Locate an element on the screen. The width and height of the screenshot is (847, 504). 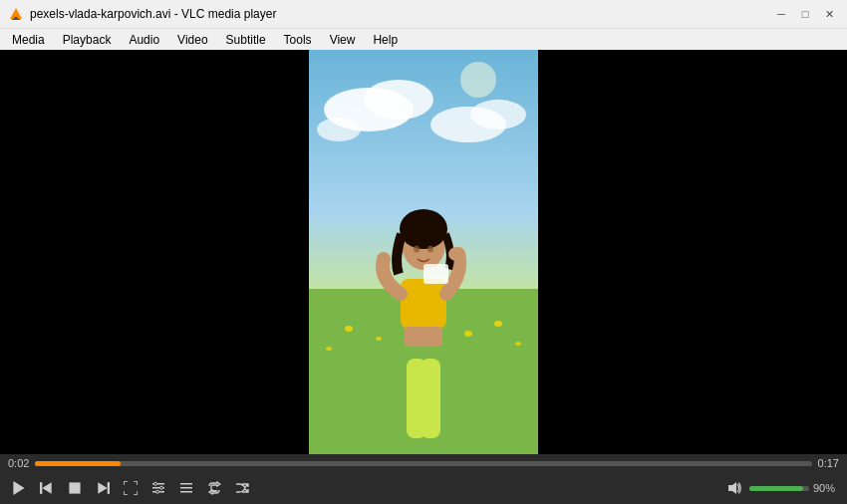
fullscreen-icon is located at coordinates (131, 488).